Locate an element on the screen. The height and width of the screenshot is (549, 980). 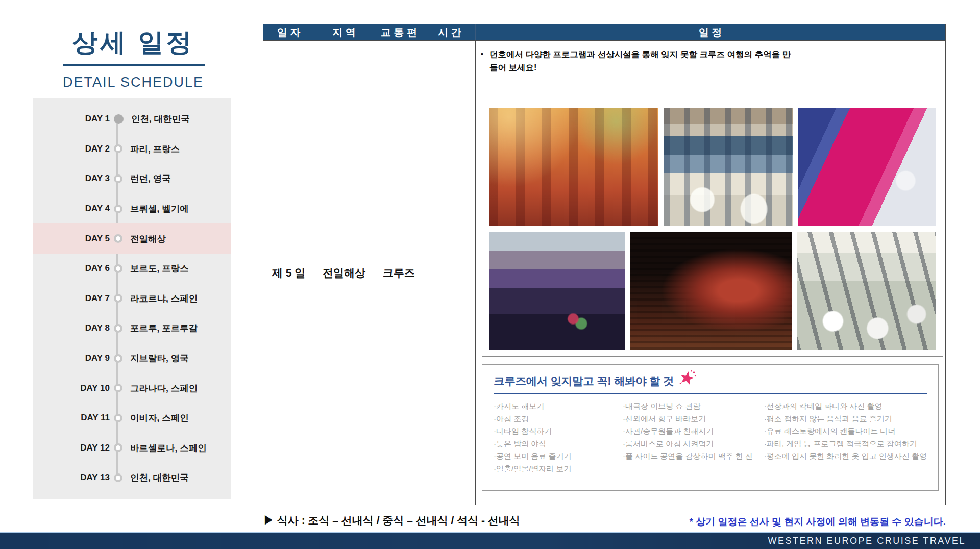
timeline-day-8: DAY 8 포르투, 포르투갈 is located at coordinates (132, 329).